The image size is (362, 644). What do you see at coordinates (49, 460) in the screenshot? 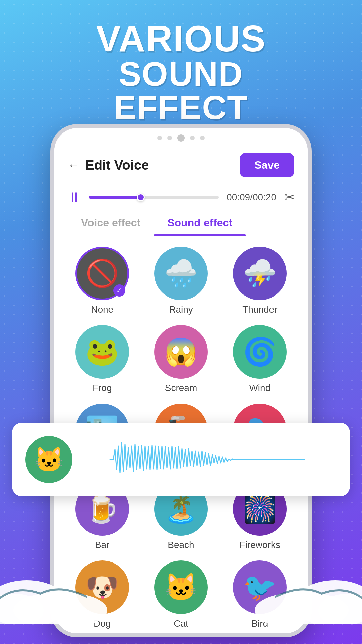
I see `waveform-avatar-emoji: 🐱` at bounding box center [49, 460].